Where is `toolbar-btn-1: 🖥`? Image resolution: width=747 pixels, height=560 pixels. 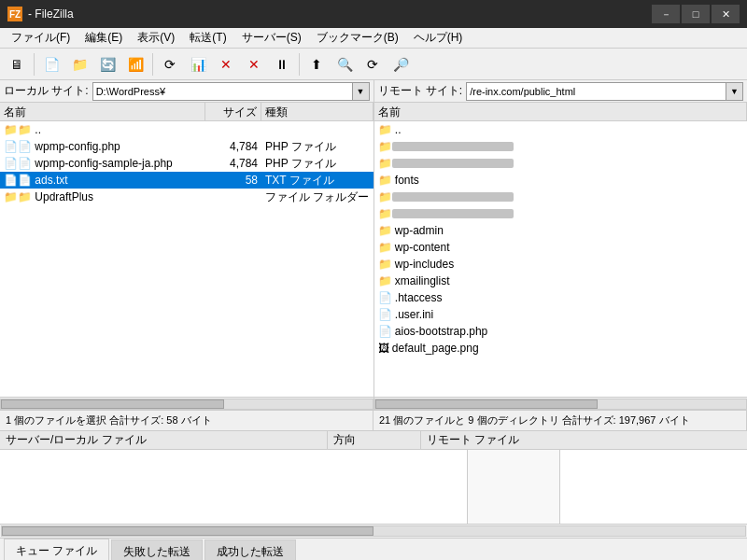 toolbar-btn-1: 🖥 is located at coordinates (17, 64).